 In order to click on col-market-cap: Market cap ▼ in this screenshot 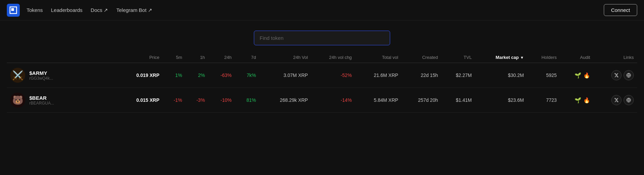, I will do `click(501, 58)`.